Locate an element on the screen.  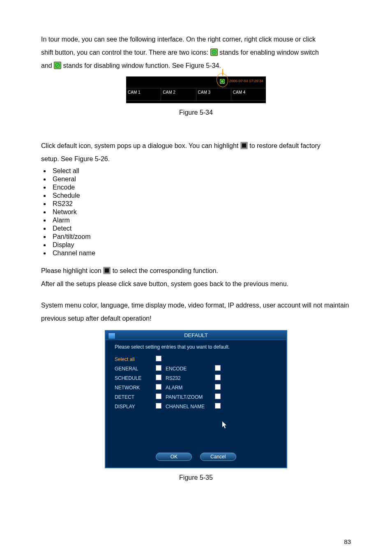
dialog-title-icon is located at coordinates (112, 336).